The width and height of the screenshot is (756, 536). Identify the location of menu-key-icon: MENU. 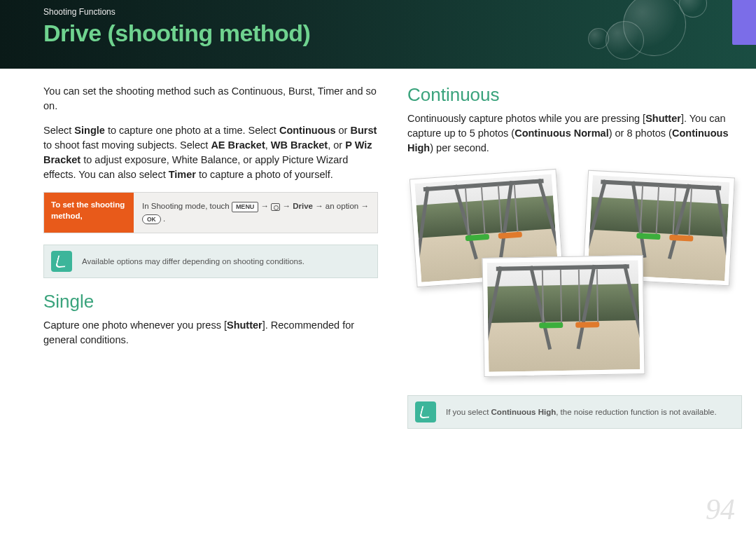
(245, 207).